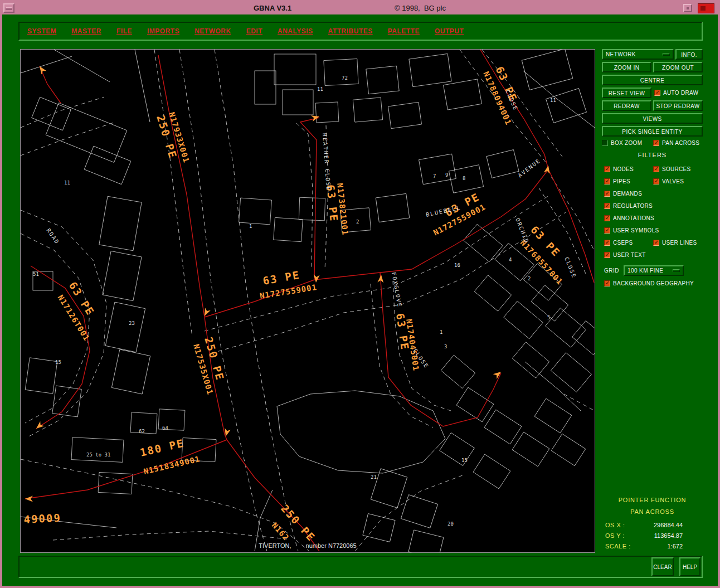 The width and height of the screenshot is (720, 588). Describe the element at coordinates (331, 546) in the screenshot. I see `map-footer-number: number N7720065` at that location.